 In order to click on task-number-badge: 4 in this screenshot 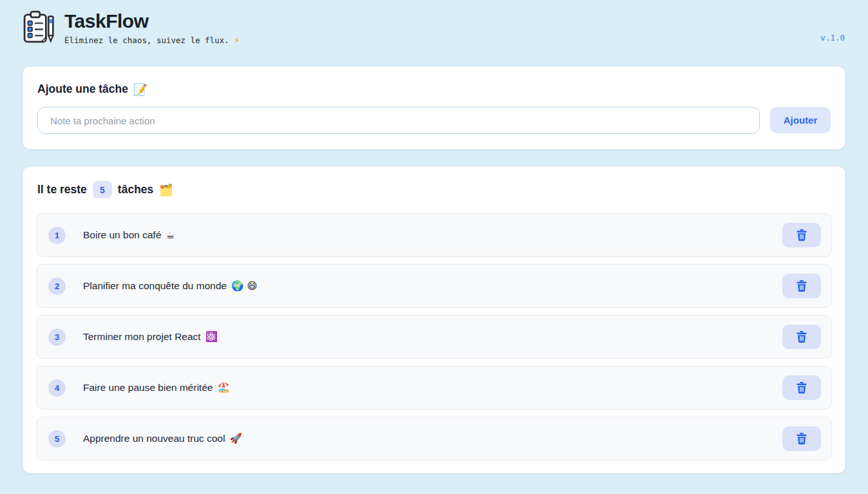, I will do `click(57, 388)`.